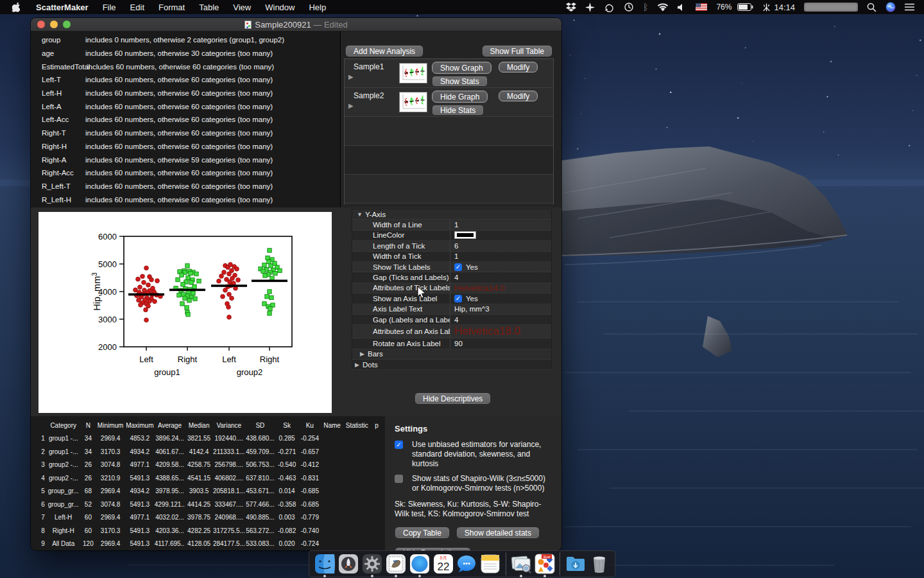  Describe the element at coordinates (501, 245) in the screenshot. I see `property-value: 6` at that location.